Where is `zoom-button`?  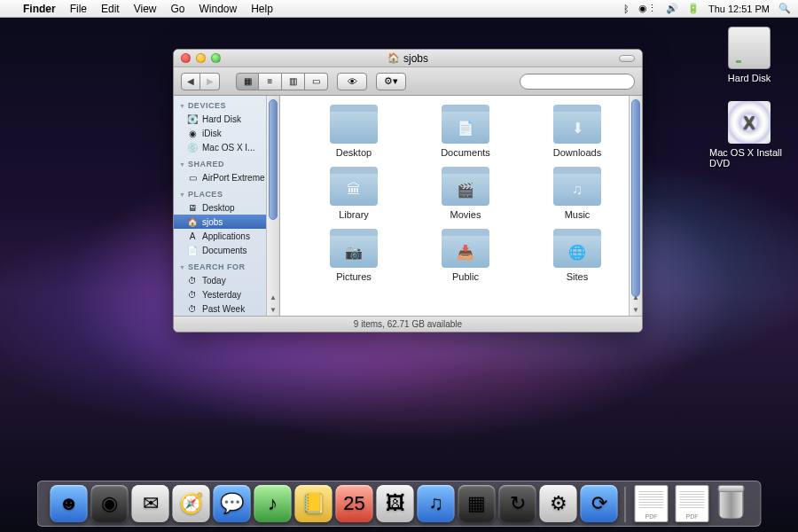 zoom-button is located at coordinates (216, 59).